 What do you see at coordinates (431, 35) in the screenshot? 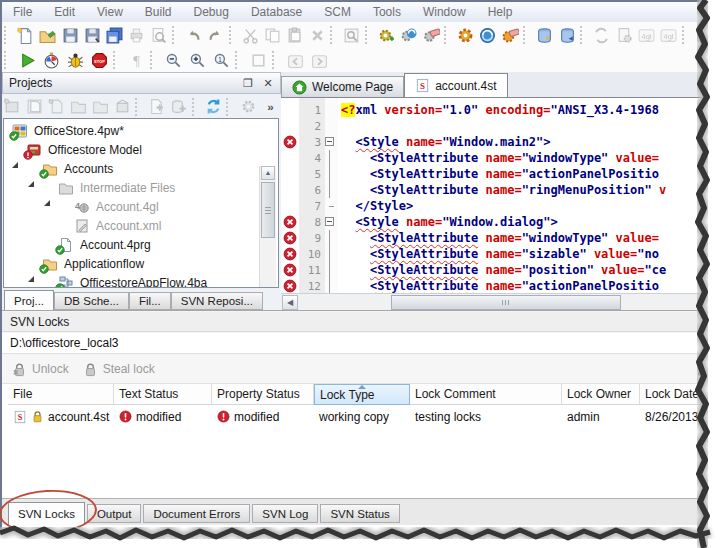
I see `toolbar-button-gear-eraser` at bounding box center [431, 35].